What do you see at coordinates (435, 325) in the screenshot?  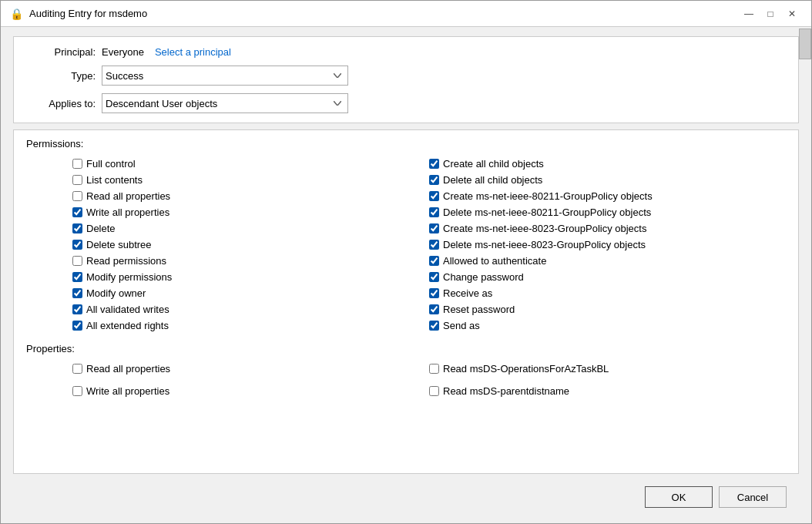 I see `perm-send-as-checkbox` at bounding box center [435, 325].